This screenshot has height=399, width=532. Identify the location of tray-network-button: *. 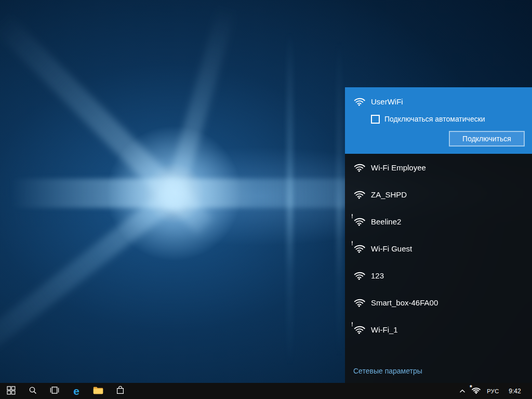
(476, 391).